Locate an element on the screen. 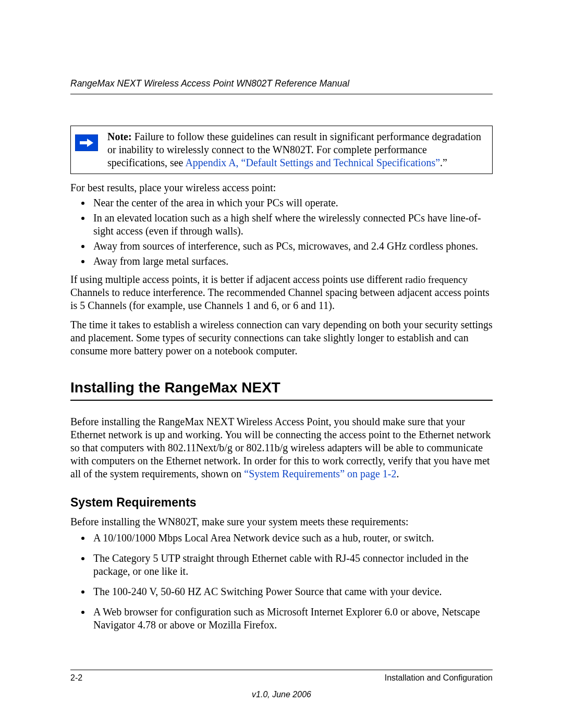 The height and width of the screenshot is (728, 563). text: If using multiple access points, it is b… is located at coordinates (238, 279).